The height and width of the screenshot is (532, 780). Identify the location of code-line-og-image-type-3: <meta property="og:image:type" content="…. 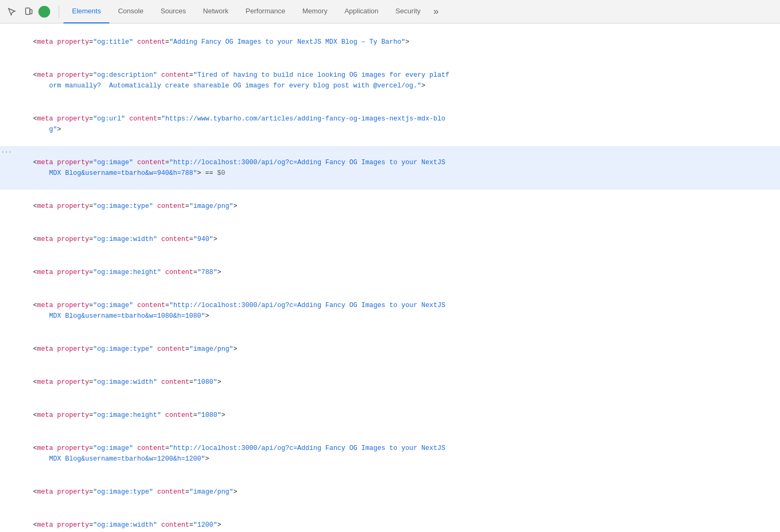
(390, 492).